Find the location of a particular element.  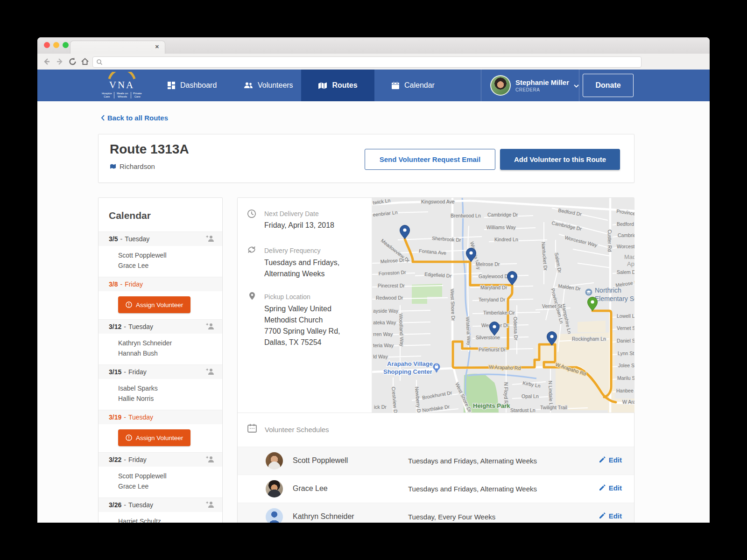

back-icon is located at coordinates (47, 62).